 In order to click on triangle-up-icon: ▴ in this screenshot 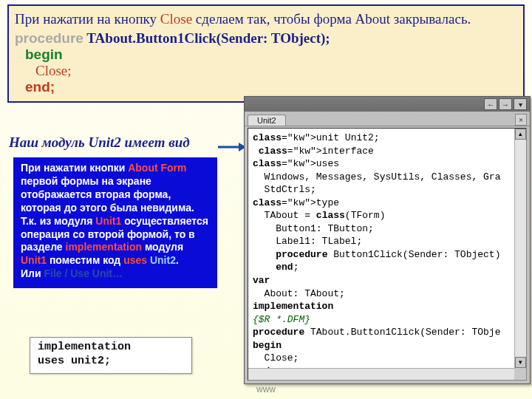, I will do `click(520, 134)`.